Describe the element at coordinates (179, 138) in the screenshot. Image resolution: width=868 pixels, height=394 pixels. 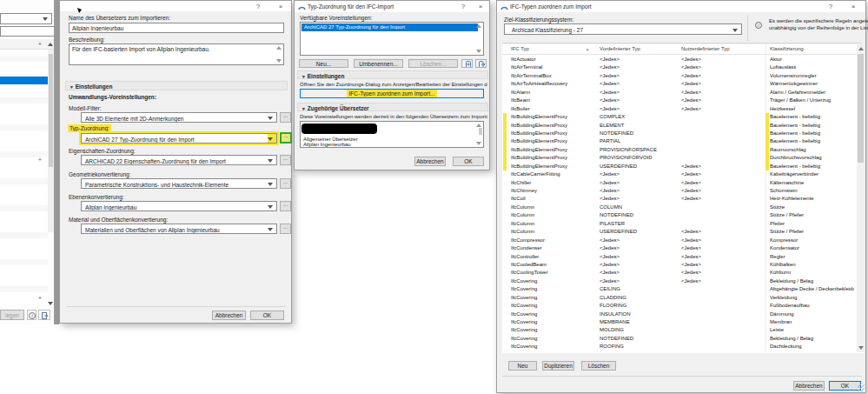
I see `type-mapping-dropdown: ArchiCAD 27 Typ-Zuordnung für den Import` at that location.